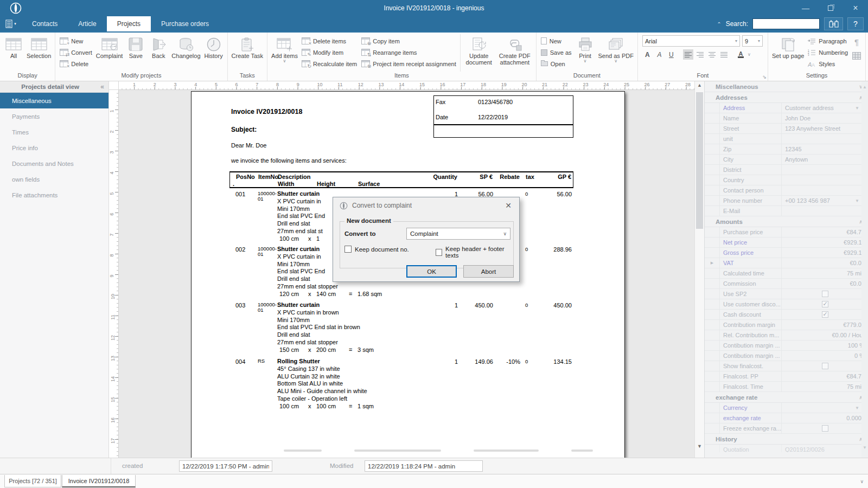 The image size is (868, 488). What do you see at coordinates (788, 53) in the screenshot?
I see `set-up-page-button: Set up page` at bounding box center [788, 53].